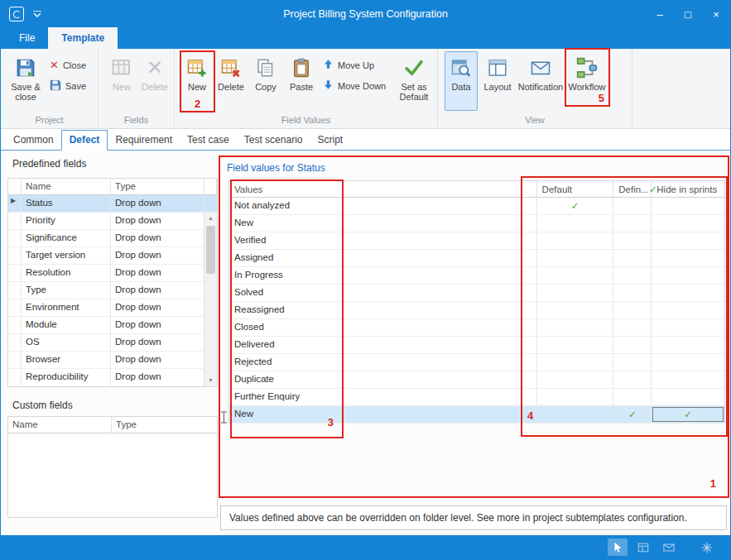 The height and width of the screenshot is (560, 731). I want to click on field-values-title: Field values for Status, so click(277, 168).